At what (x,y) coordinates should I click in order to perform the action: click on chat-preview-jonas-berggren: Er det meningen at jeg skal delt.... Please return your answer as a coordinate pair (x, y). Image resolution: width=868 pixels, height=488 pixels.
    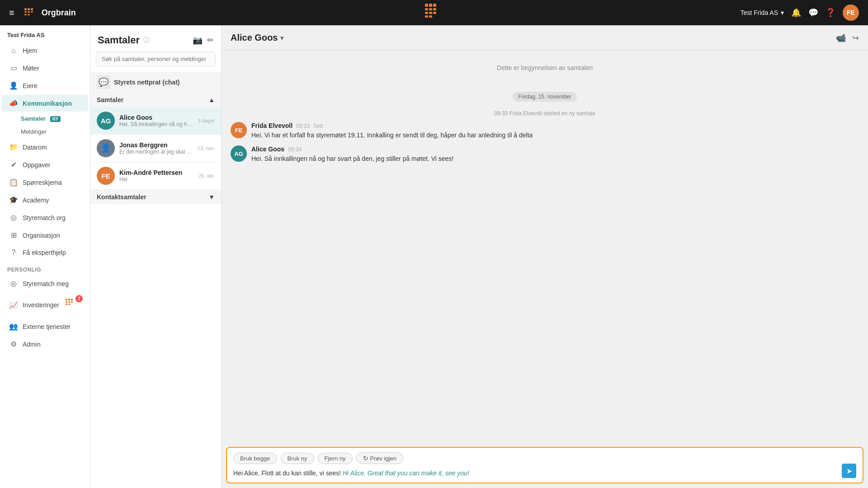
    Looking at the image, I should click on (156, 152).